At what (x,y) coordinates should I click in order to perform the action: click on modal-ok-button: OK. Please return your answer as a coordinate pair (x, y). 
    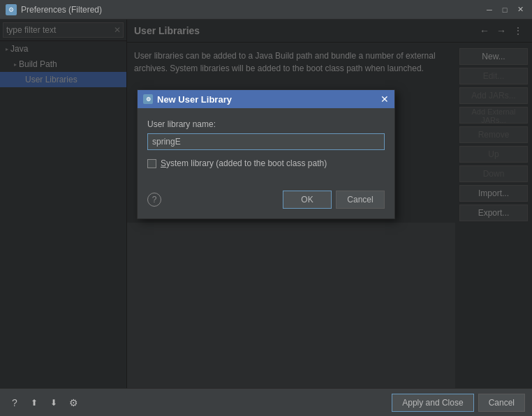
    Looking at the image, I should click on (307, 200).